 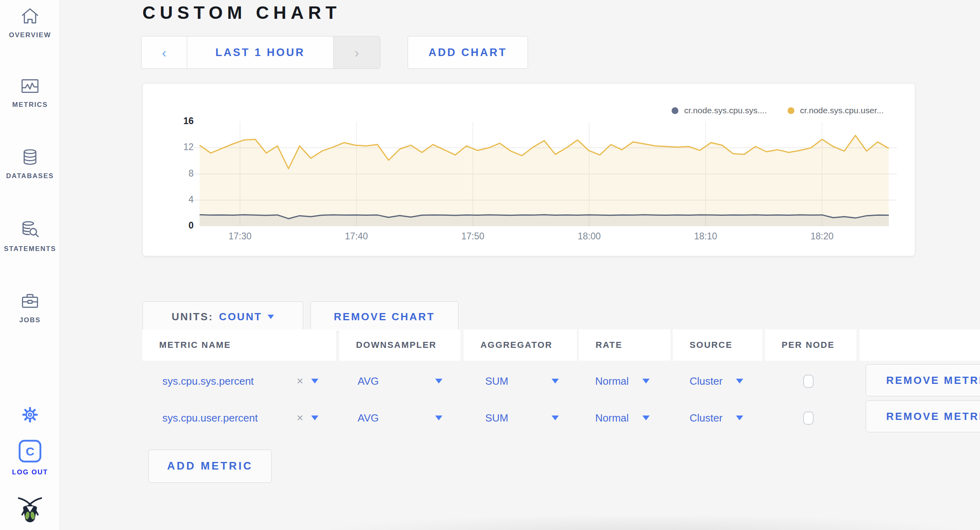 I want to click on legend-dot-icon, so click(x=791, y=110).